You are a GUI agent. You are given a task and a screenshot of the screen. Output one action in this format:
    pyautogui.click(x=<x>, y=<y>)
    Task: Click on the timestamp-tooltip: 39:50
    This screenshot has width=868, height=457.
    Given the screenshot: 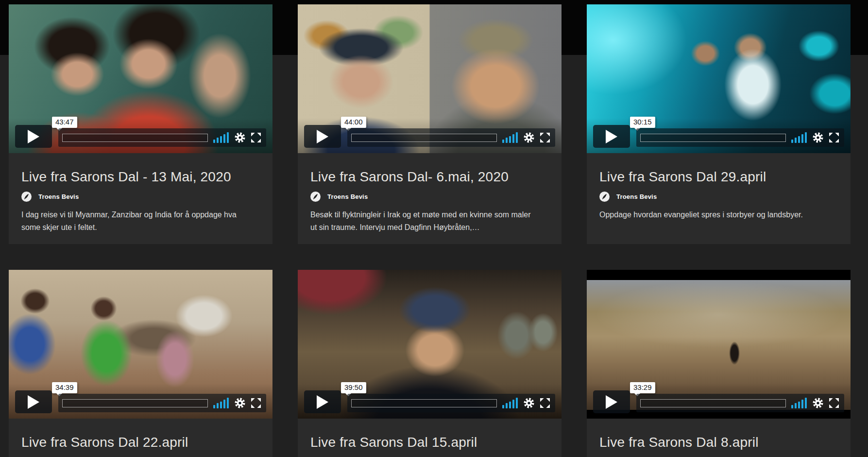 What is the action you would take?
    pyautogui.click(x=354, y=388)
    